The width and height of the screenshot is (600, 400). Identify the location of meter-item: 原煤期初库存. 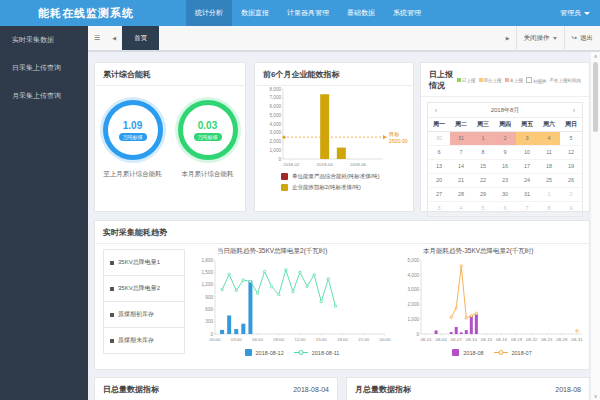
(144, 315).